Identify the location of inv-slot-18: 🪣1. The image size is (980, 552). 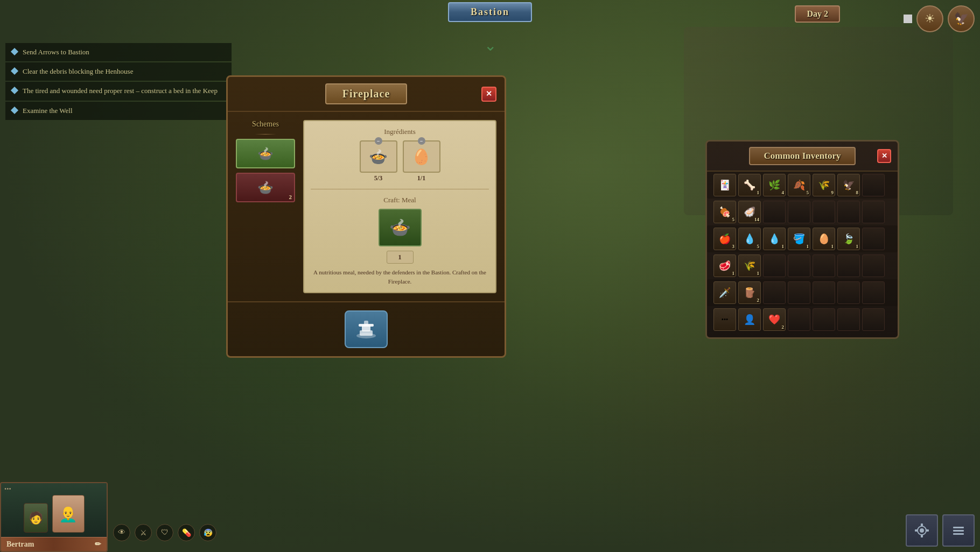
(799, 239).